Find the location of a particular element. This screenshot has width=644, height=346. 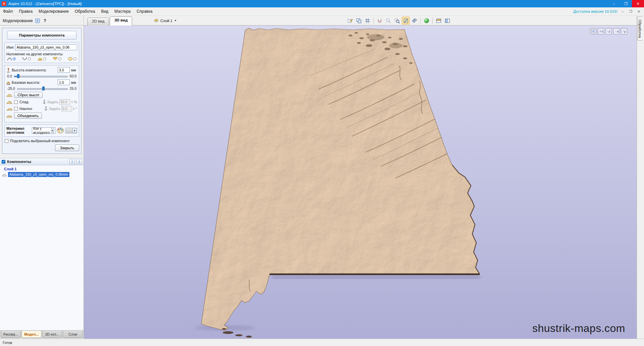

tilt-checkbox is located at coordinates (16, 109).